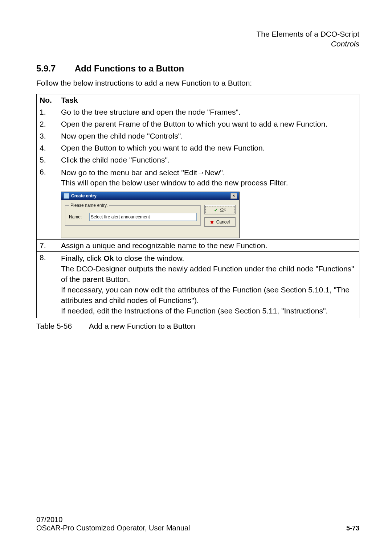 The height and width of the screenshot is (554, 392). Describe the element at coordinates (198, 44) in the screenshot. I see `header-section: Controls` at that location.